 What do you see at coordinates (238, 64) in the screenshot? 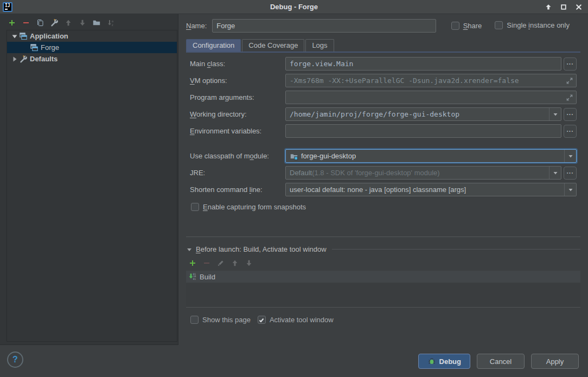
I see `main-class-label: Main class:` at bounding box center [238, 64].